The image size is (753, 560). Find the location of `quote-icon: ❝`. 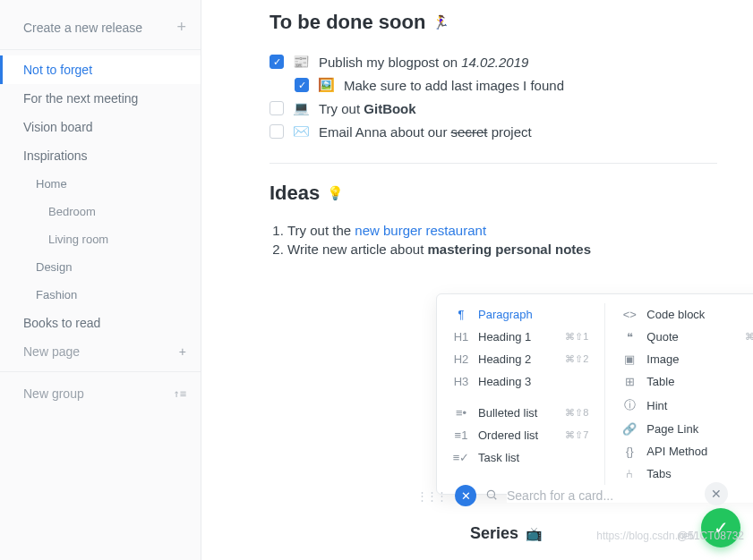

quote-icon: ❝ is located at coordinates (629, 336).